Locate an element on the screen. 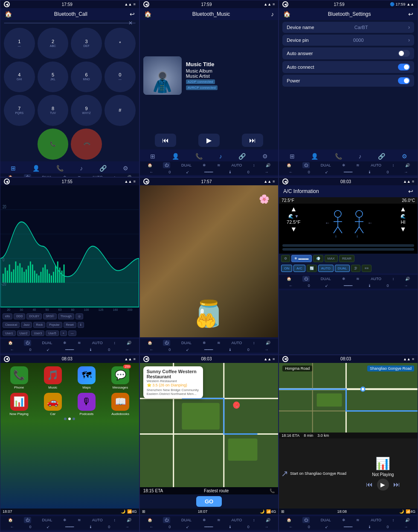 The width and height of the screenshot is (418, 532). nav-music-icon-2: ♪ is located at coordinates (221, 156).